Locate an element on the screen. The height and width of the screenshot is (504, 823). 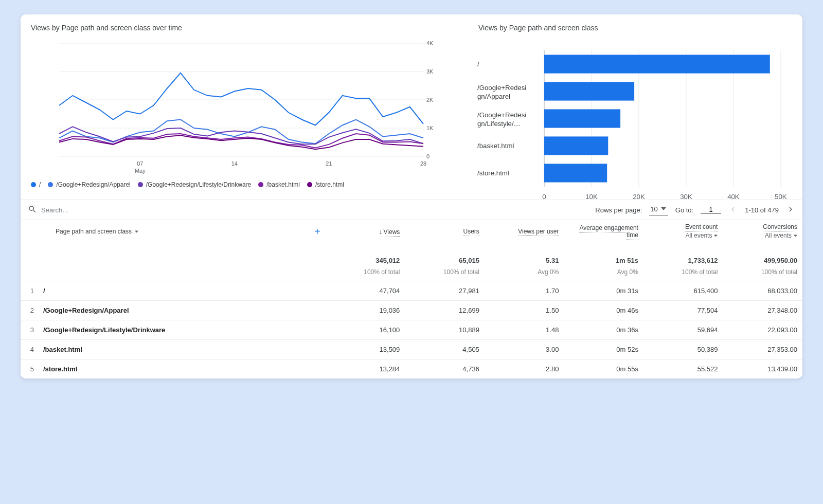
totals-sub-row: 100% of total100% of totalAvg 0%Avg 0%10… is located at coordinates (412, 275).